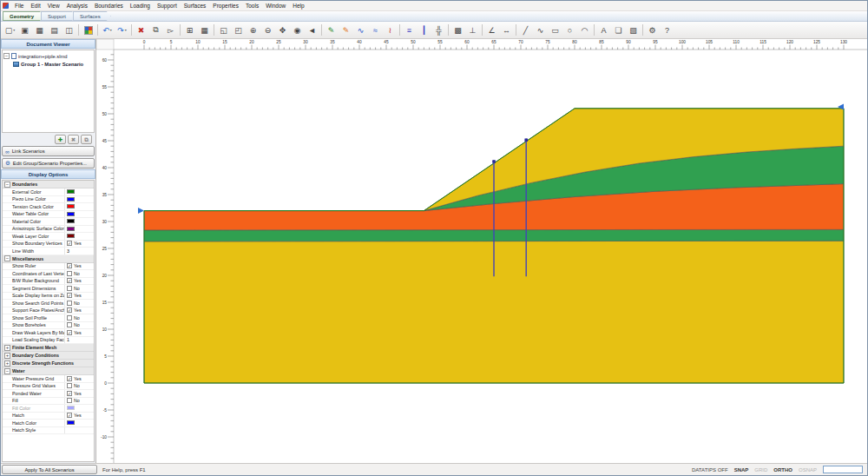 This screenshot has width=868, height=476. What do you see at coordinates (226, 5) in the screenshot?
I see `menu-properties: Properties` at bounding box center [226, 5].